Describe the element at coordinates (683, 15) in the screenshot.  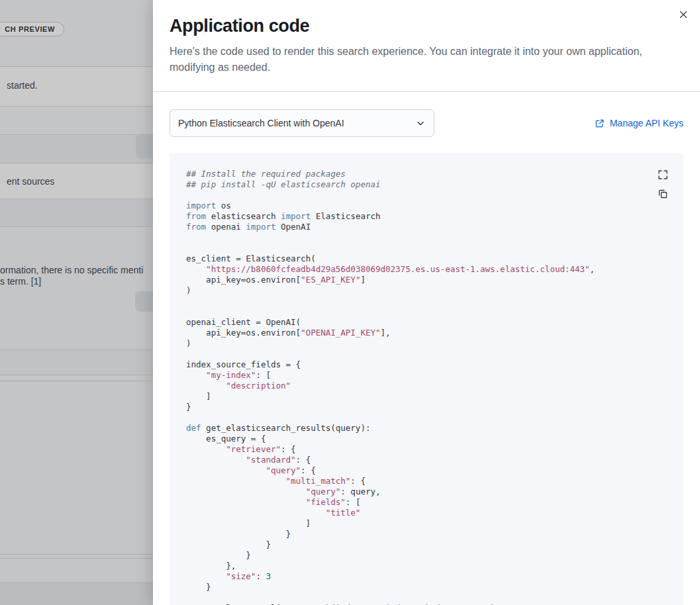
I see `close-icon` at that location.